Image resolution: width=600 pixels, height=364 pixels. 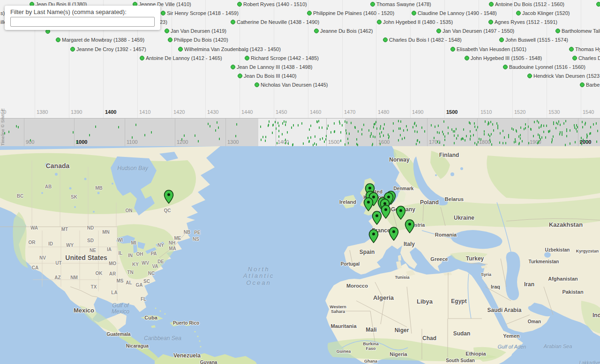 I want to click on event-label: Agnes Ryves (1512 - 1591), so click(x=526, y=22).